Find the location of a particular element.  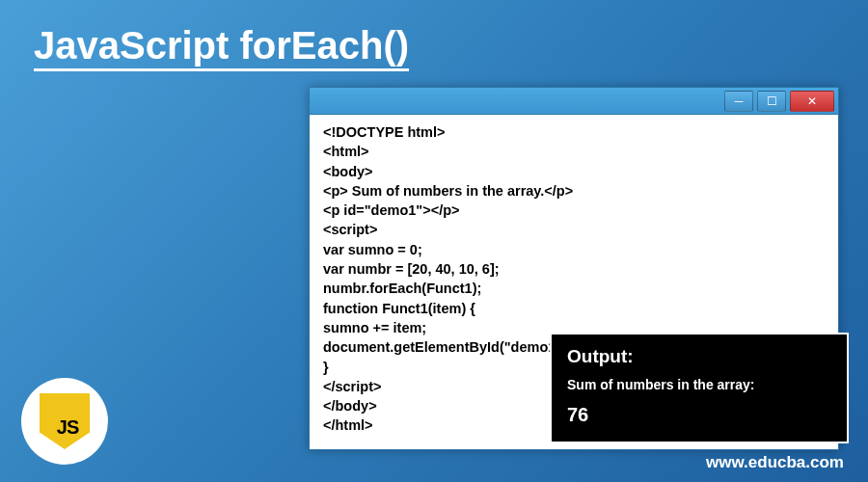

output-panel: Output: Sum of numbers in the array: 76 is located at coordinates (699, 388).